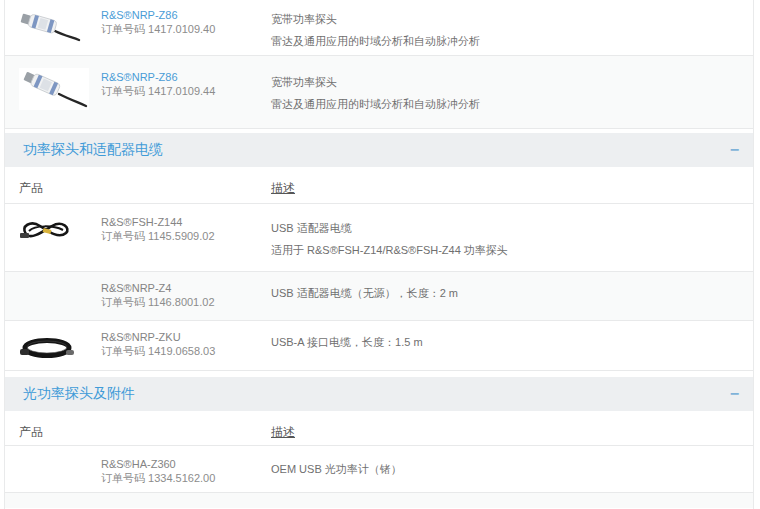 This screenshot has height=509, width=760. I want to click on usb-cable-photo-icon, so click(46, 231).